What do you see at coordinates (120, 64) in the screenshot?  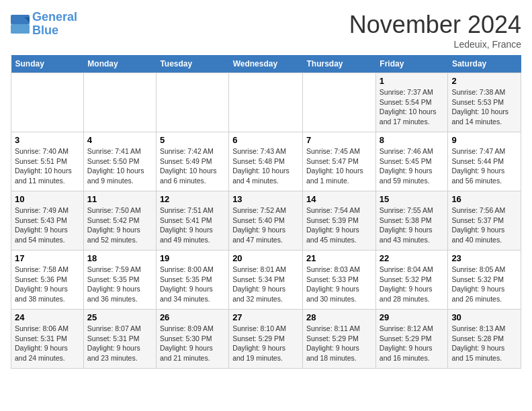 I see `weekday-header-monday: Monday` at bounding box center [120, 64].